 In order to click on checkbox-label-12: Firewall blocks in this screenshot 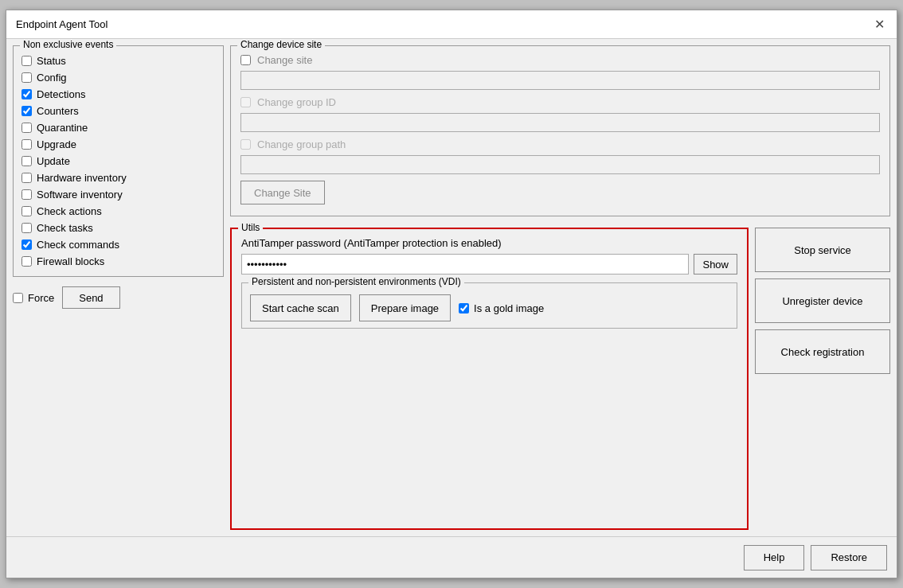, I will do `click(70, 261)`.